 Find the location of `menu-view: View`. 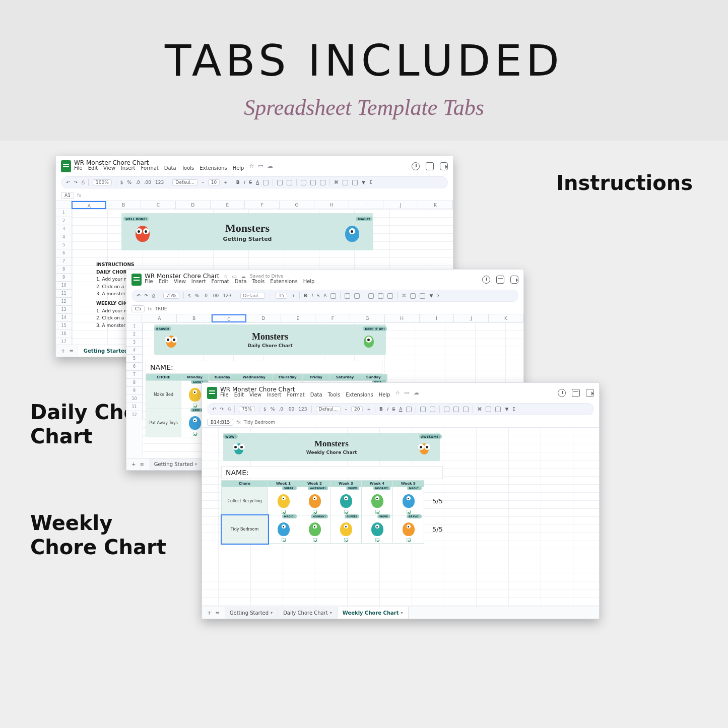

menu-view: View is located at coordinates (109, 168).